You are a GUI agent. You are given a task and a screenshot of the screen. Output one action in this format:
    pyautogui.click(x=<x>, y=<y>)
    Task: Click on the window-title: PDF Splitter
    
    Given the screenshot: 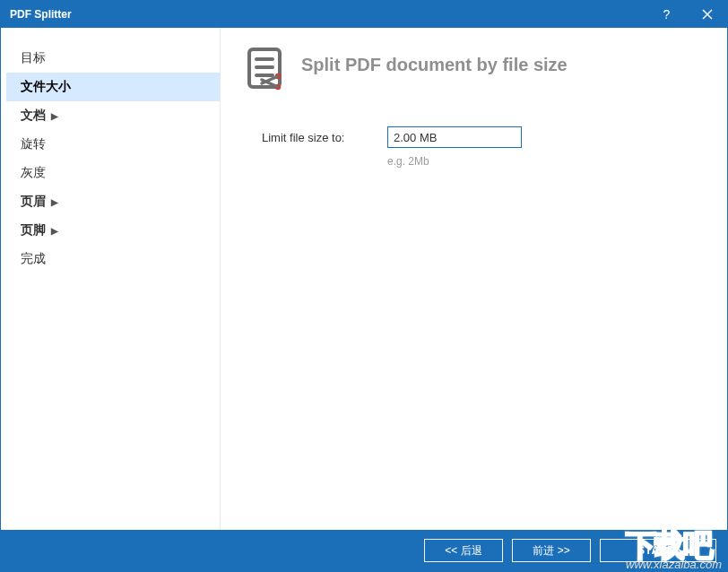 What is the action you would take?
    pyautogui.click(x=41, y=14)
    